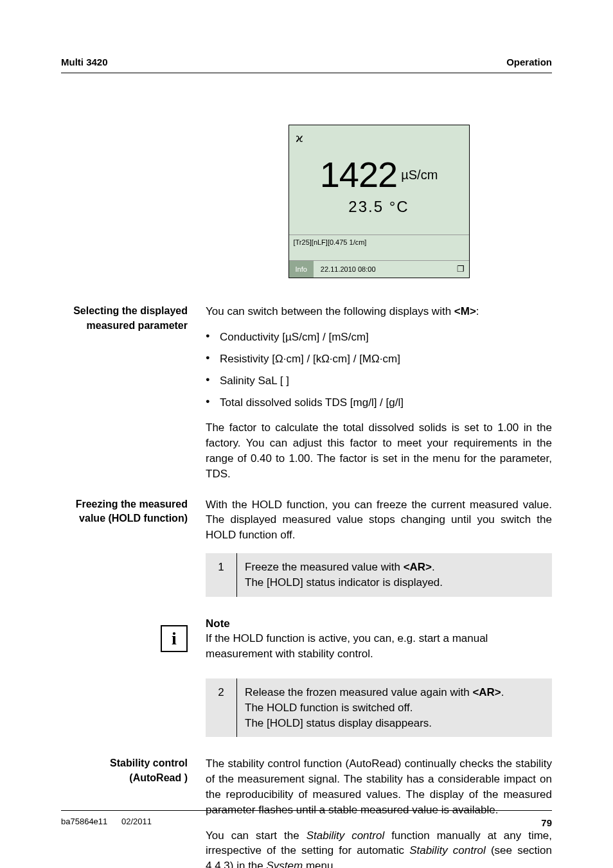  Describe the element at coordinates (302, 269) in the screenshot. I see `lcd-info-softkey: Info` at that location.